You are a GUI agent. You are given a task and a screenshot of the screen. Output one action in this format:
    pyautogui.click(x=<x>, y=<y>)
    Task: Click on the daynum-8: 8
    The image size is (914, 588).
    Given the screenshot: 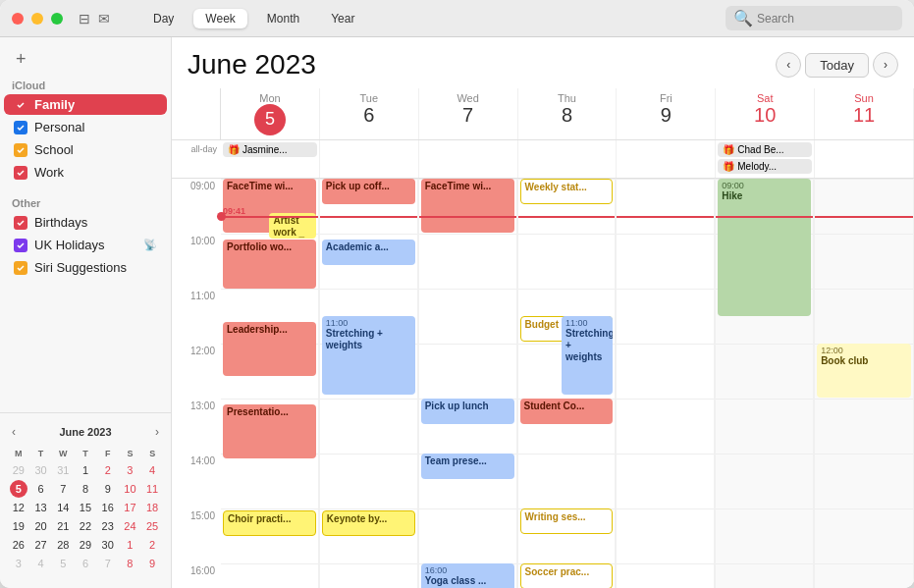 What is the action you would take?
    pyautogui.click(x=567, y=115)
    